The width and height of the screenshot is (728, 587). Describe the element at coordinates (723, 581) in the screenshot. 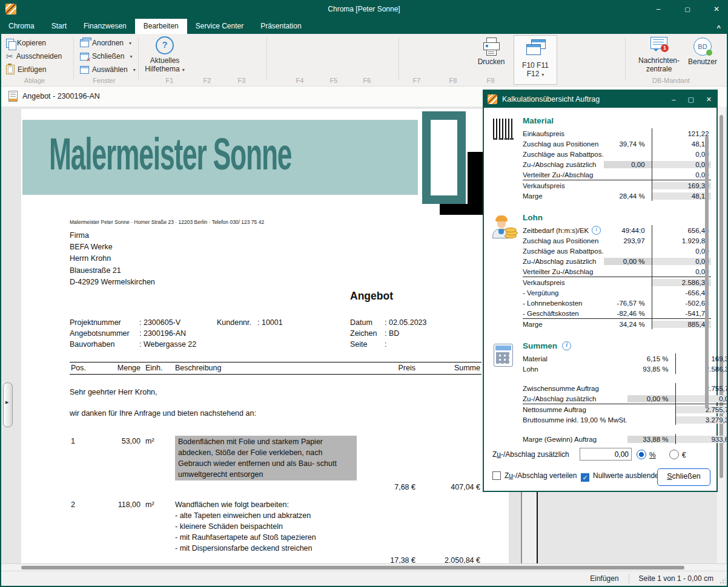

I see `resize-grip` at that location.